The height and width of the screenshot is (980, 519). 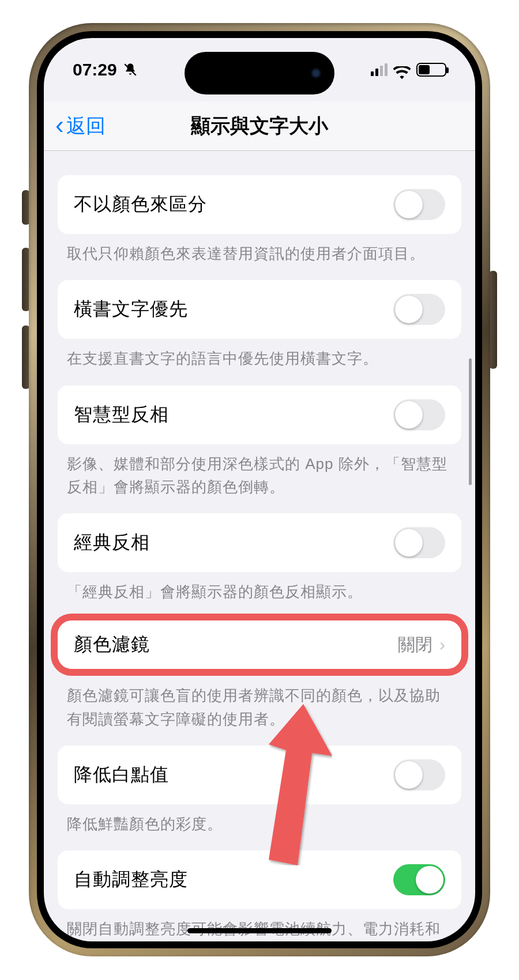 What do you see at coordinates (493, 320) in the screenshot?
I see `phone-side-button` at bounding box center [493, 320].